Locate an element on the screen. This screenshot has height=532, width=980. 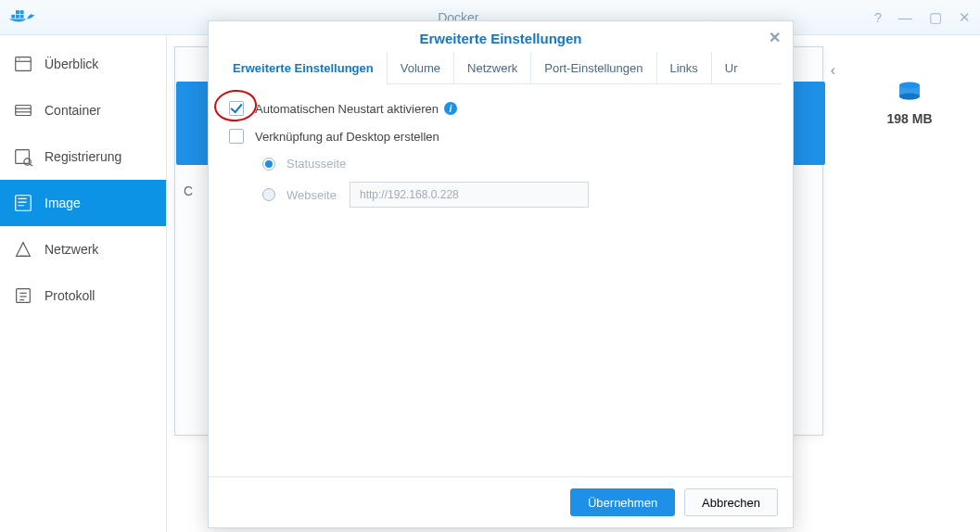
help-button: ? is located at coordinates (878, 18).